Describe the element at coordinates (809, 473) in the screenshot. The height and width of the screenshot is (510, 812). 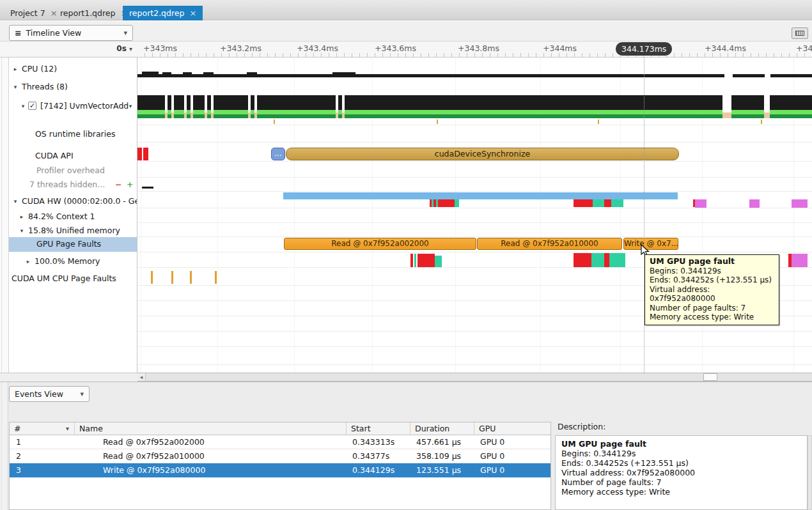
I see `description-scrollbar` at that location.